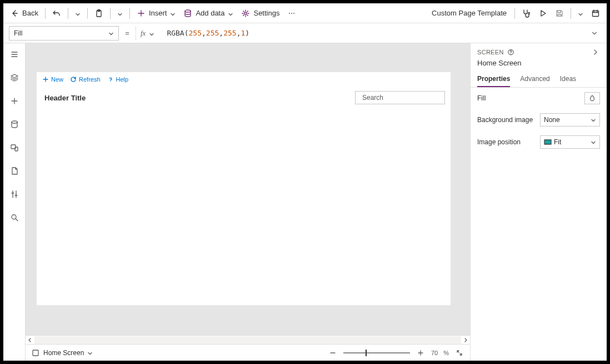 The width and height of the screenshot is (610, 364). Describe the element at coordinates (526, 13) in the screenshot. I see `app-checker-button` at that location.